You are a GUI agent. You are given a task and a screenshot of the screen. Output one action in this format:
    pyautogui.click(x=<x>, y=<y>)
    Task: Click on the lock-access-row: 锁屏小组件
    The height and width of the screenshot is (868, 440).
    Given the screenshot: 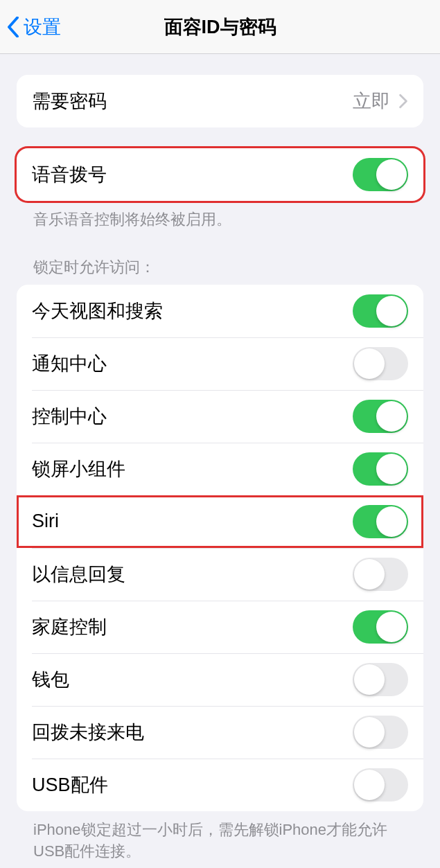 What is the action you would take?
    pyautogui.click(x=220, y=469)
    